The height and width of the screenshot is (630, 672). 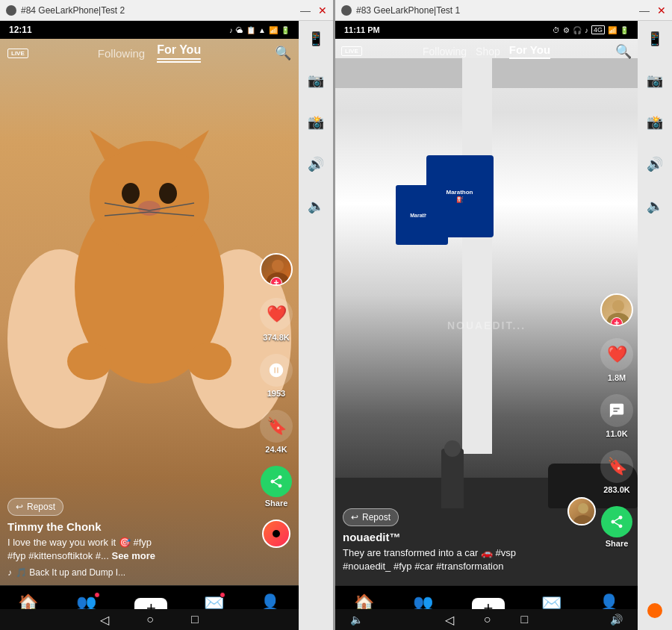 What do you see at coordinates (525, 620) in the screenshot?
I see `recents-btn-right: □` at bounding box center [525, 620].